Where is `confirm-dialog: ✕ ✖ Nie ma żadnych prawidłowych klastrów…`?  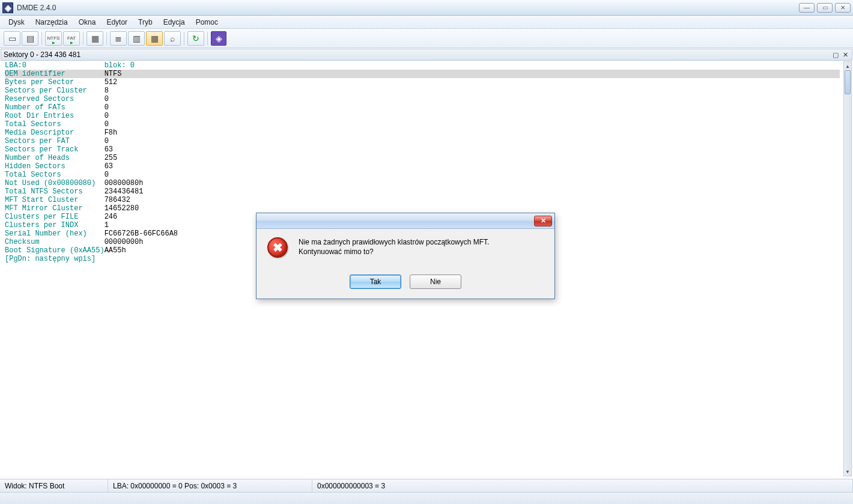 confirm-dialog: ✕ ✖ Nie ma żadnych prawidłowych klastrów… is located at coordinates (405, 256).